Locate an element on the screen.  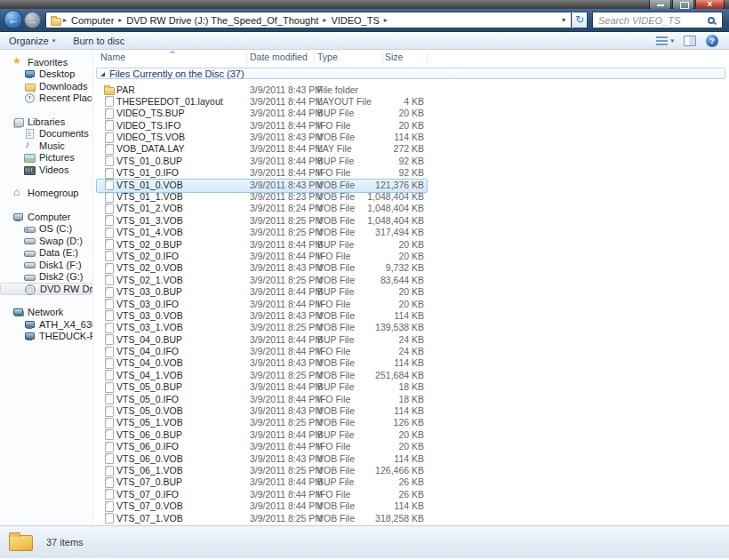
breadcrumb-item-dvd-rw-drive-j-the-speed-of-thought: DVD RW Drive (J:) The_Speed_Of_Thought is located at coordinates (222, 20).